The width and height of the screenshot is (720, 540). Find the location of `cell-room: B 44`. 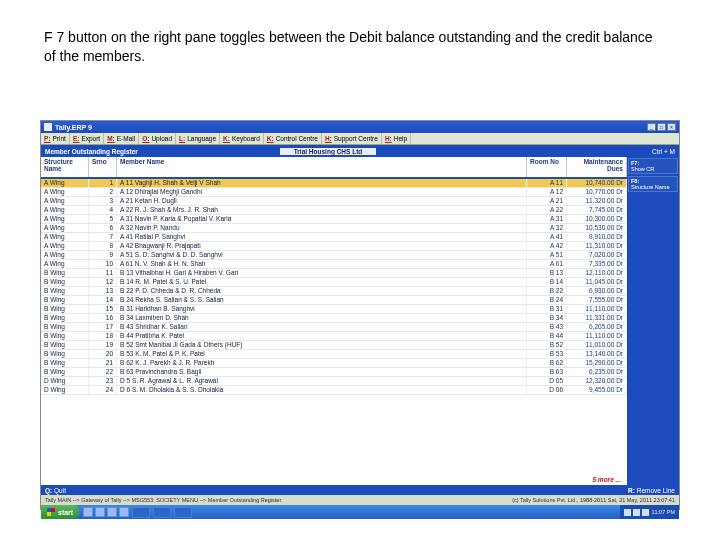

cell-room: B 44 is located at coordinates (547, 336).